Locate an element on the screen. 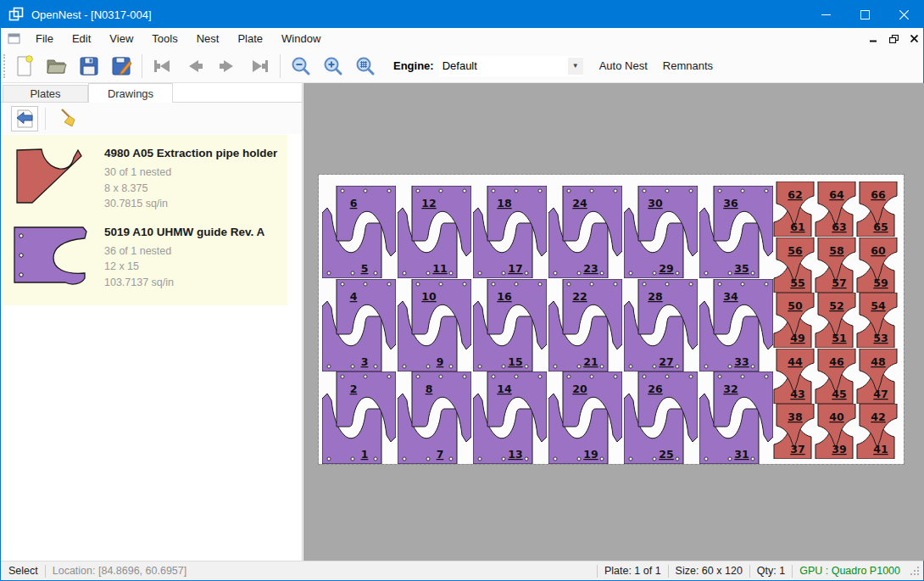  part-number: 50 is located at coordinates (795, 305).